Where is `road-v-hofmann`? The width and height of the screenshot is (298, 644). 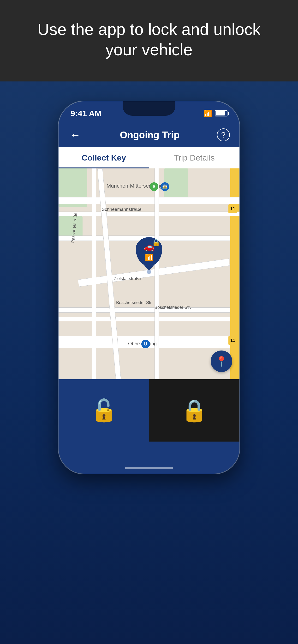
road-v-hofmann is located at coordinates (94, 274).